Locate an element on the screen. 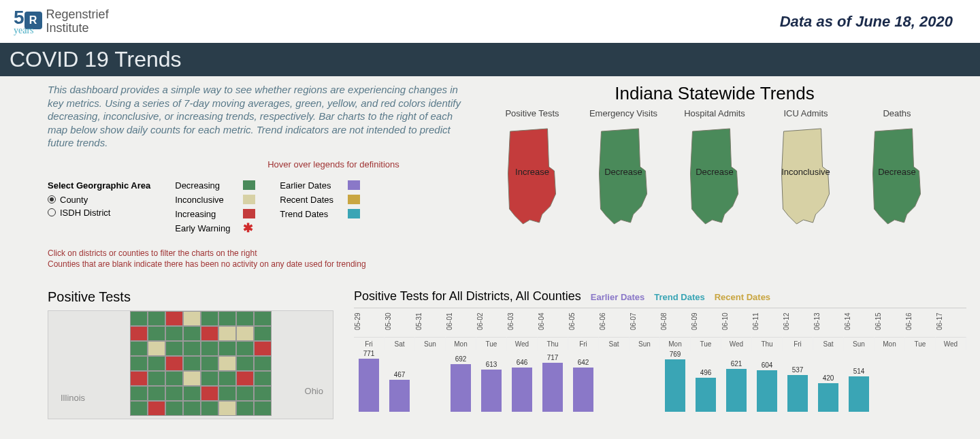  legend-item: Increasing is located at coordinates (215, 214).